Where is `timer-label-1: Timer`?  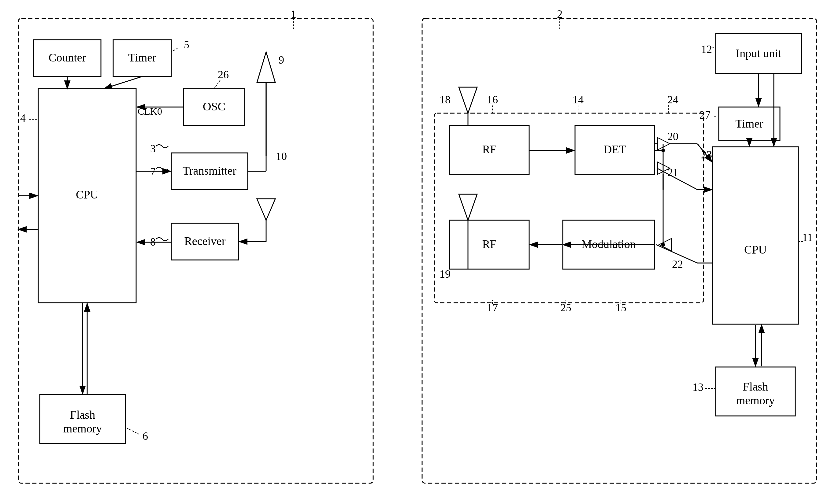 timer-label-1: Timer is located at coordinates (142, 58).